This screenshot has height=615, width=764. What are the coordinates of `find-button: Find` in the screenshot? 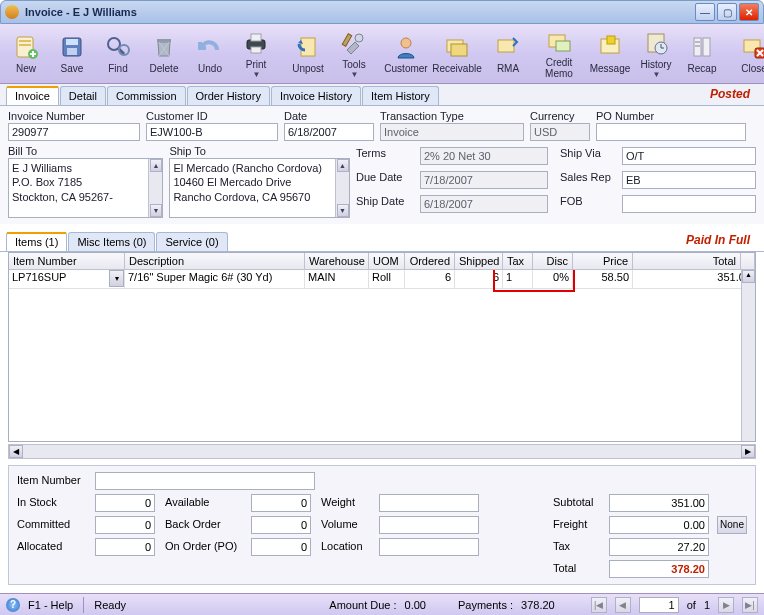 It's located at (118, 54).